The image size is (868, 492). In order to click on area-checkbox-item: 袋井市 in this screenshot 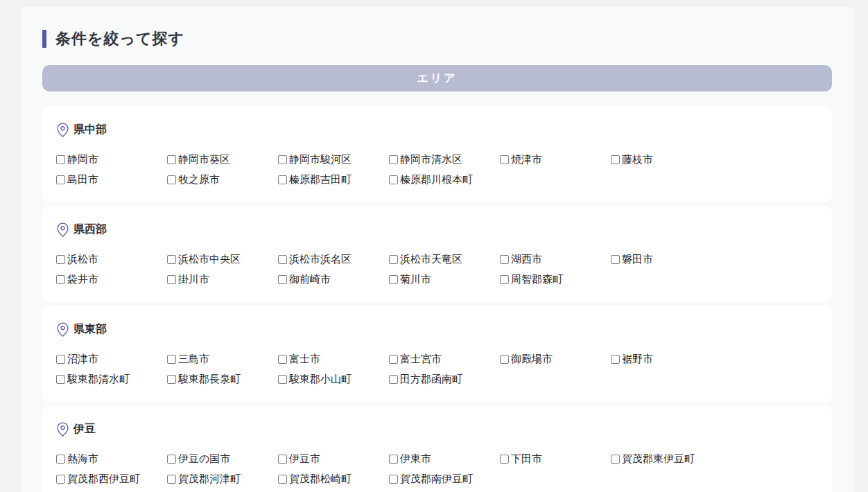, I will do `click(112, 279)`.